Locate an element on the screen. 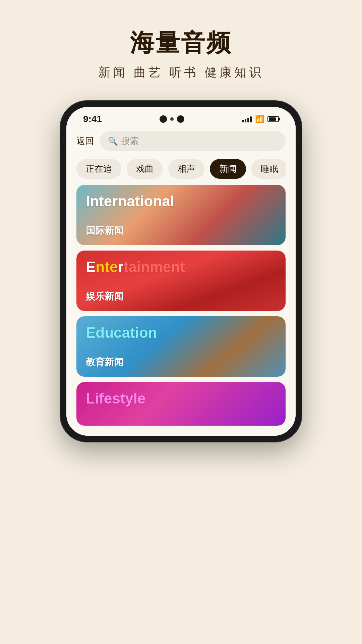  status-time: 9:41 is located at coordinates (93, 119).